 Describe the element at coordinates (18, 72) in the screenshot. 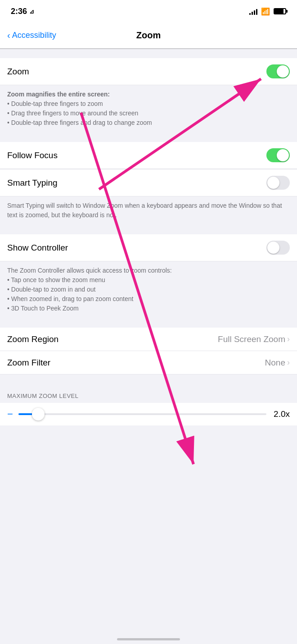

I see `zoom-label: Zoom` at that location.